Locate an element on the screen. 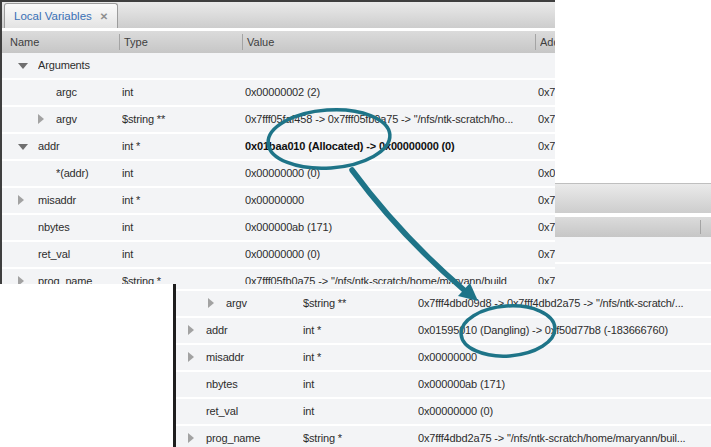 The width and height of the screenshot is (711, 447). variable-value: 0x00000002 (2) is located at coordinates (391, 92).